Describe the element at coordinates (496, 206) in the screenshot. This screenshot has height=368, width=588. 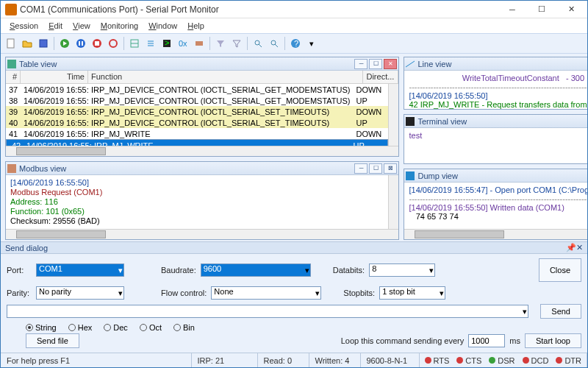
I see `dump-content: [14/06/2019 16:55:47] - Open port COM1 (…` at that location.